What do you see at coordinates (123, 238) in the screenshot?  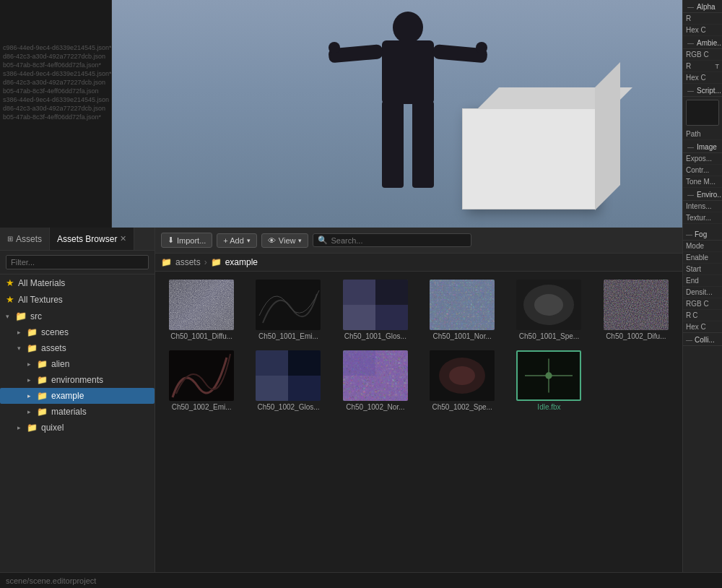 I see `close-icon: ✕` at bounding box center [123, 238].